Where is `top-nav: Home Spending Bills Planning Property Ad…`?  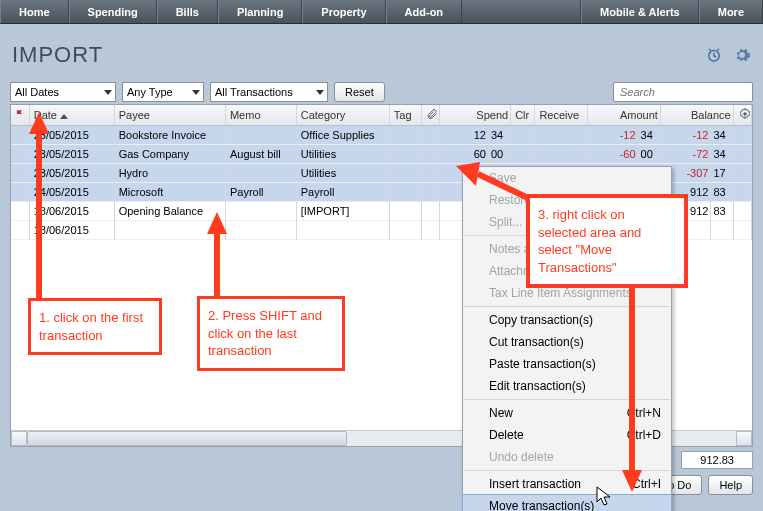 top-nav: Home Spending Bills Planning Property Ad… is located at coordinates (382, 12).